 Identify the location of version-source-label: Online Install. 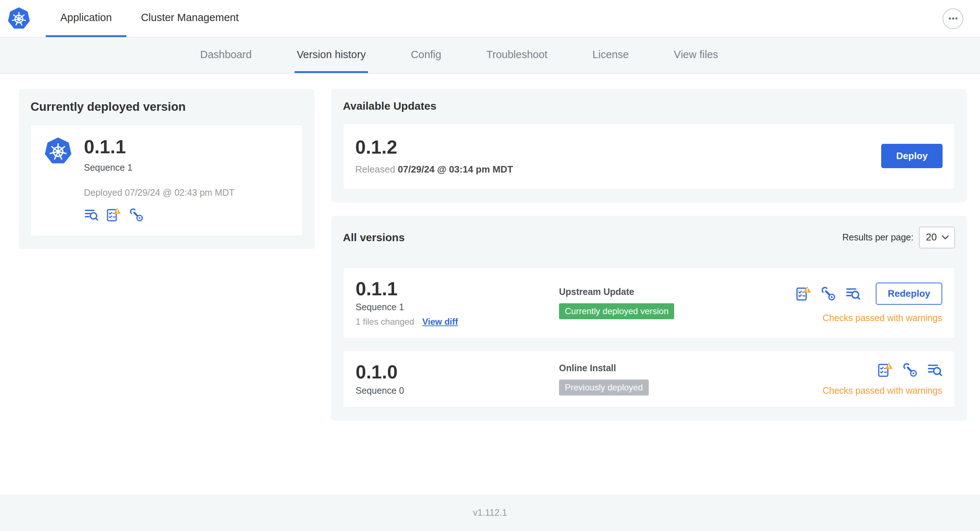
(691, 368).